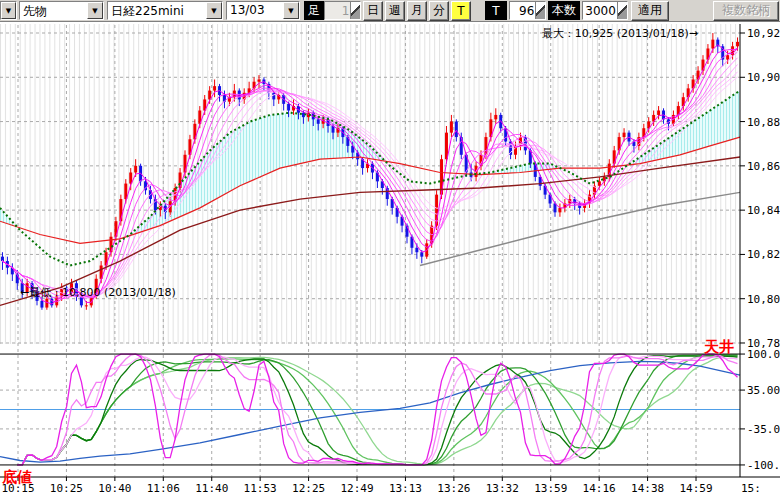  I want to click on instrument-select: 日経225mini ▼, so click(165, 10).